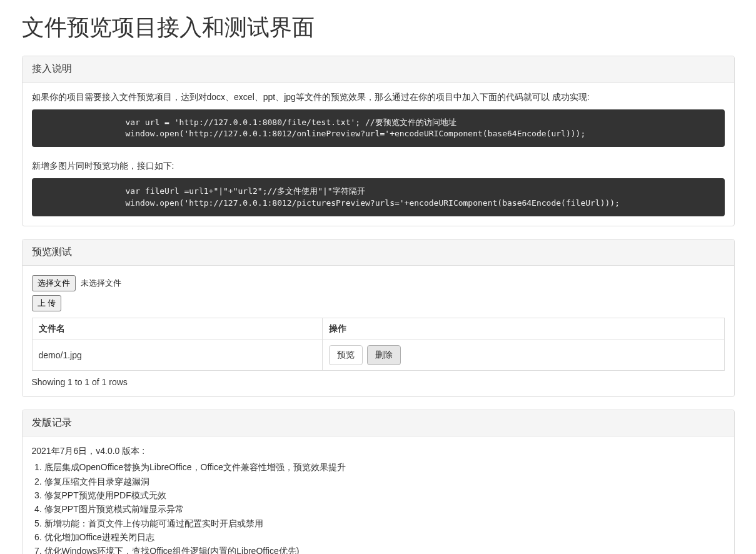  I want to click on file-status-text: 未选择文件, so click(101, 283).